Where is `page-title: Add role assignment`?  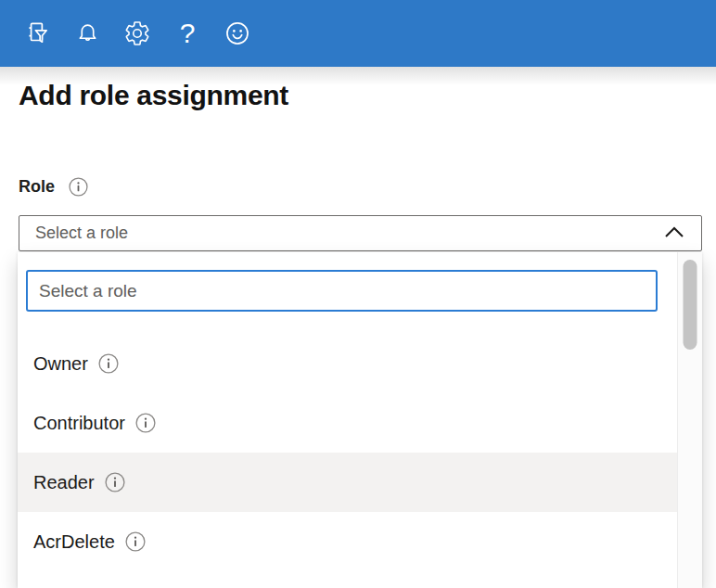 page-title: Add role assignment is located at coordinates (154, 96).